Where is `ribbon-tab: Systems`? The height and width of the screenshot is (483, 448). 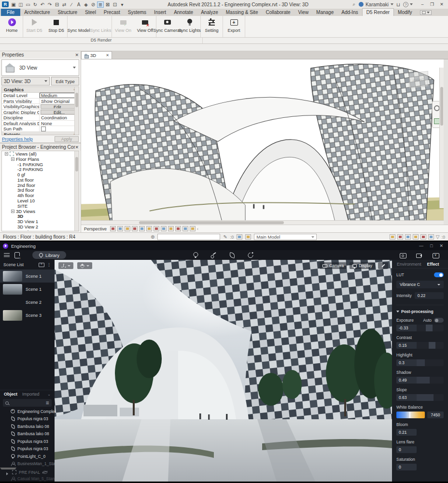 ribbon-tab: Systems is located at coordinates (137, 13).